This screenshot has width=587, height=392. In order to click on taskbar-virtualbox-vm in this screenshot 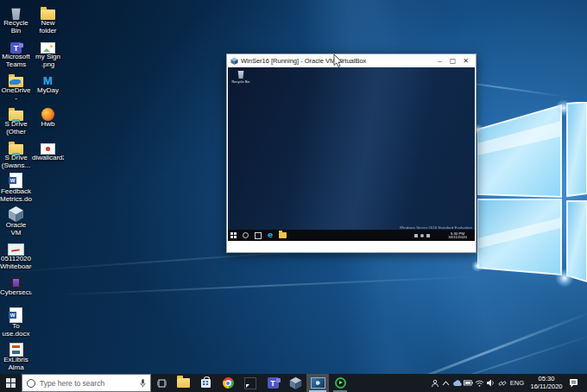, I will do `click(318, 383)`.